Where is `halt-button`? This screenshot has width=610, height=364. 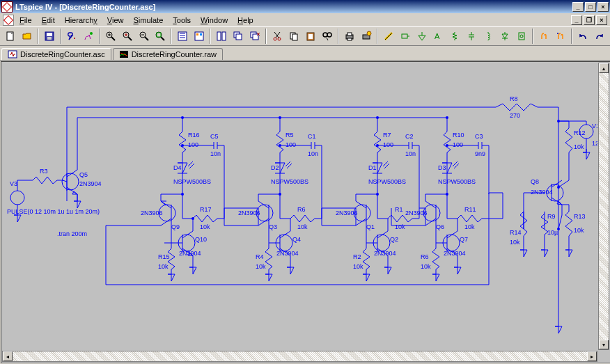 halt-button is located at coordinates (88, 36).